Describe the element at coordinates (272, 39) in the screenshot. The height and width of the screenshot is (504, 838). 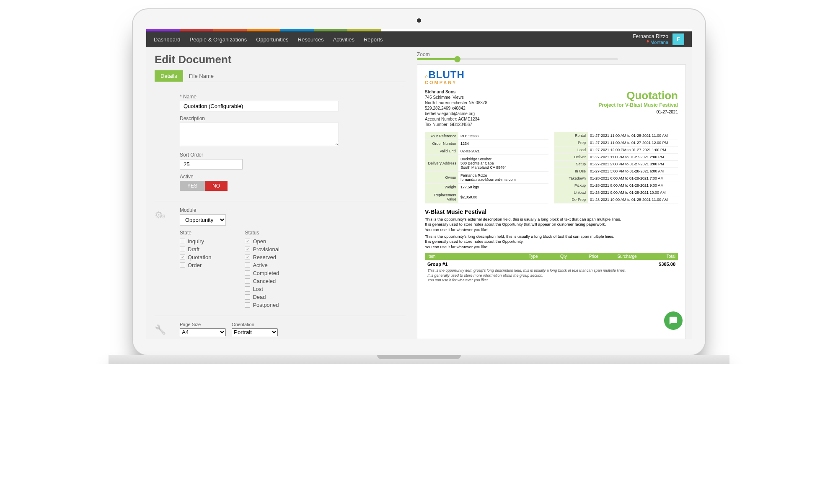
I see `nav-opportunities: Opportunities` at that location.